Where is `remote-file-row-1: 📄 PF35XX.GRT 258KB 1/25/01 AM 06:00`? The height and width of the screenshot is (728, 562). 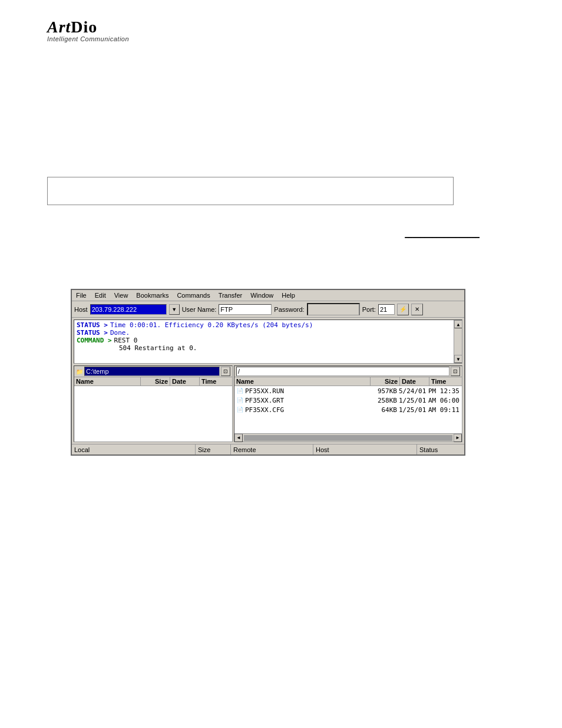
remote-file-row-1: 📄 PF35XX.GRT 258KB 1/25/01 AM 06:00 is located at coordinates (348, 400).